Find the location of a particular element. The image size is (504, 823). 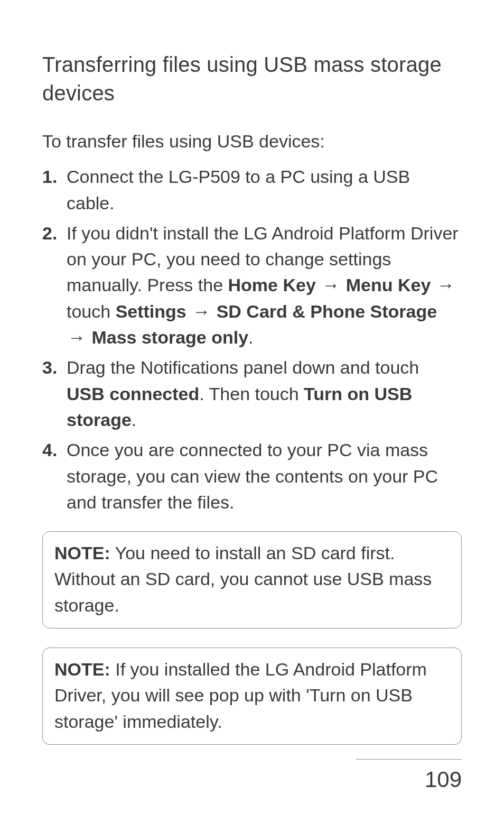

note-box-1: NOTE: You need to install an SD card fir… is located at coordinates (252, 580).